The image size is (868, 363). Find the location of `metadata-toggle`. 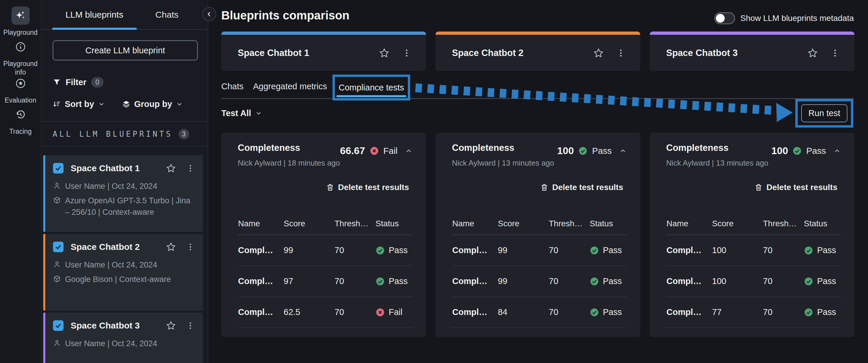

metadata-toggle is located at coordinates (724, 18).